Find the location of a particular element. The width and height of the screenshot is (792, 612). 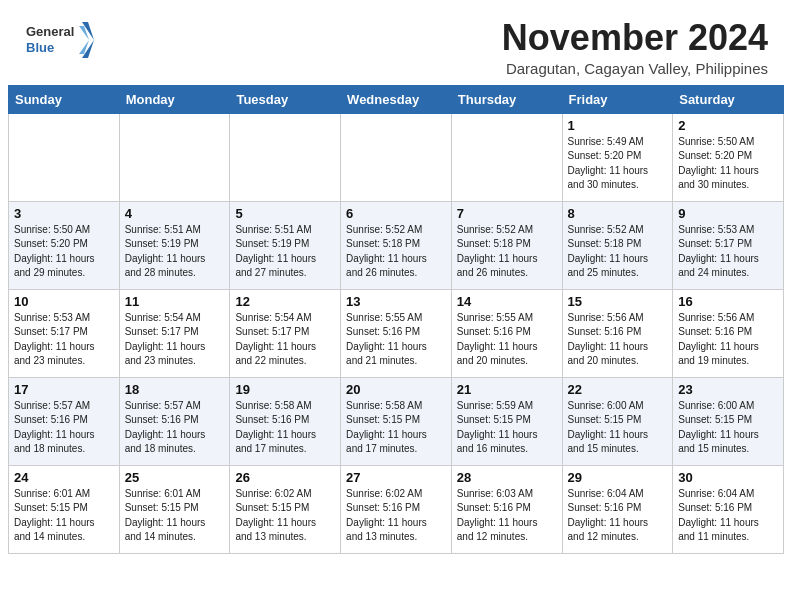

day-number: 17 is located at coordinates (64, 390).